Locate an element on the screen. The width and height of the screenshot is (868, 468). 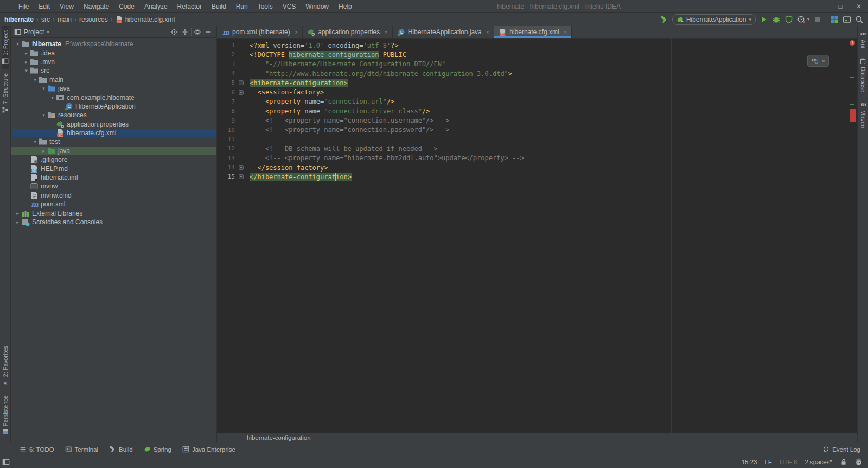
gear-icon is located at coordinates (197, 32).